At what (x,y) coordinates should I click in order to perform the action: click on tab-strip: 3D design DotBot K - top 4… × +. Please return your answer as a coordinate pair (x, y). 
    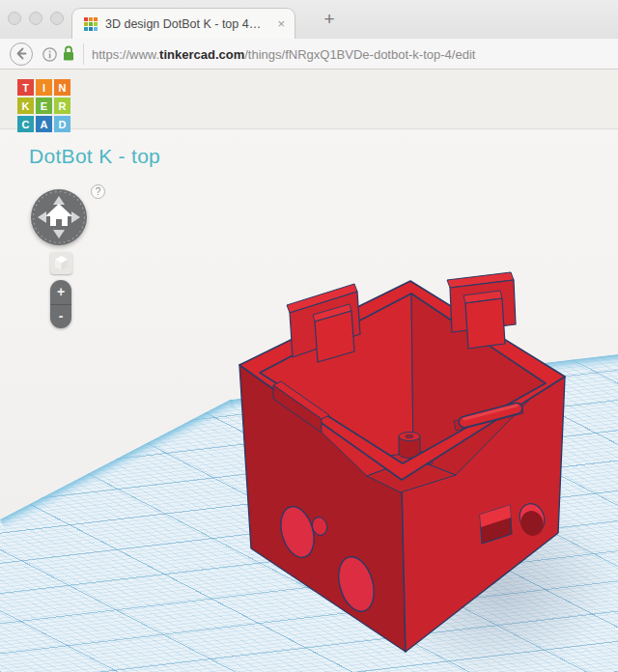
    Looking at the image, I should click on (309, 19).